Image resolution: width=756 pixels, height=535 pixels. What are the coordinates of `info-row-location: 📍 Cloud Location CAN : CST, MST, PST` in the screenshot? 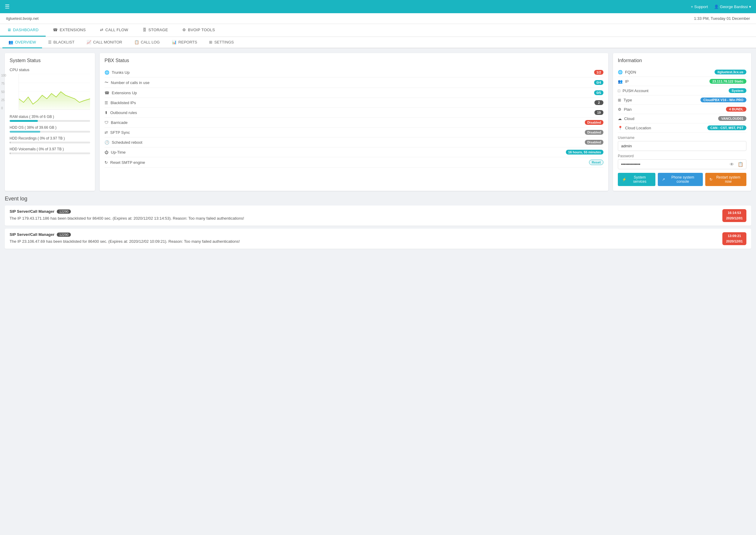 It's located at (682, 128).